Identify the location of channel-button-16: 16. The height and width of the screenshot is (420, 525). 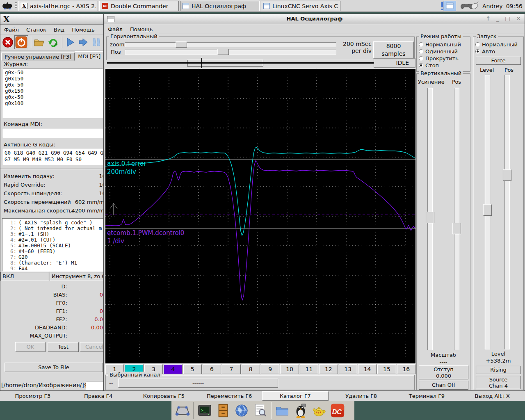
(406, 369).